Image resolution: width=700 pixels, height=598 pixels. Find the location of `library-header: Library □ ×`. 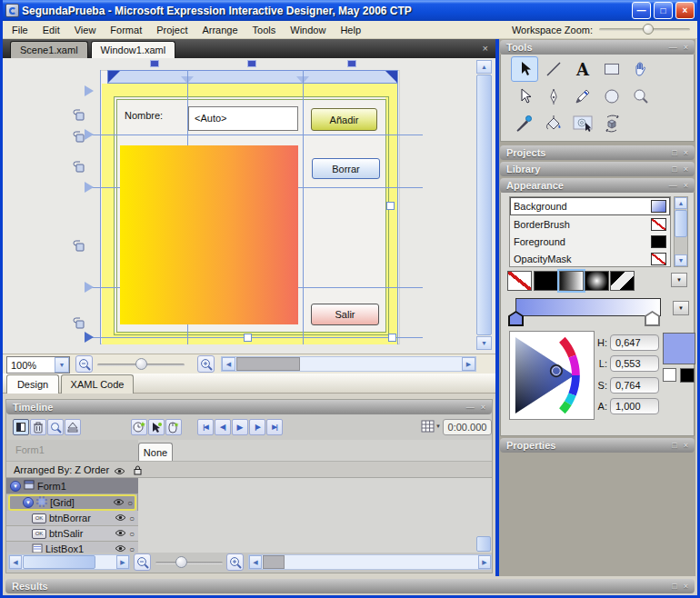

library-header: Library □ × is located at coordinates (597, 169).